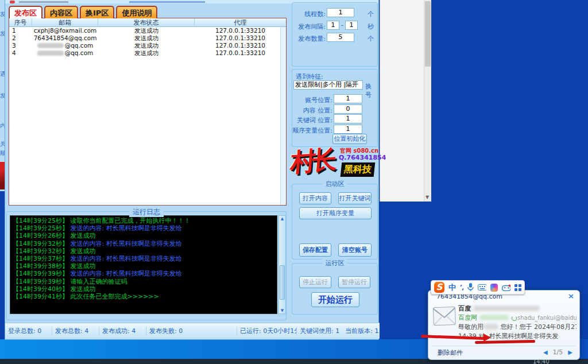  Describe the element at coordinates (335, 34) in the screenshot. I see `send-settings-panel: 线程数: 1 个 发布间隔: 1 - 1 秒 发布数量: 5 个` at that location.